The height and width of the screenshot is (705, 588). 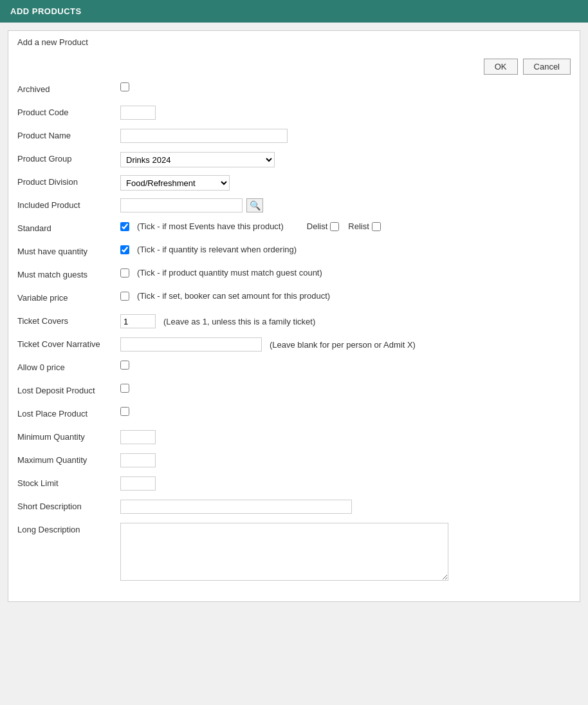 I want to click on product-group-row: Product Group Drinks 2024, so click(x=294, y=160).